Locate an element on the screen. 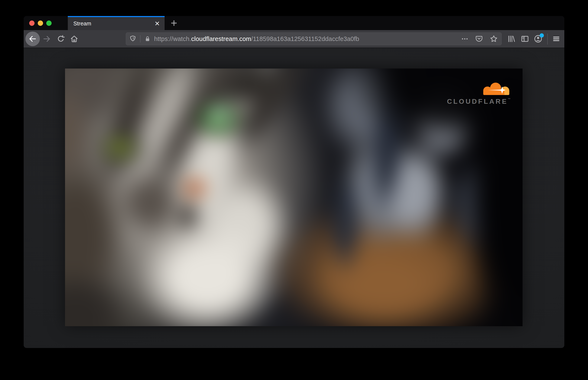  url-domain: cloudflarestream.com is located at coordinates (221, 39).